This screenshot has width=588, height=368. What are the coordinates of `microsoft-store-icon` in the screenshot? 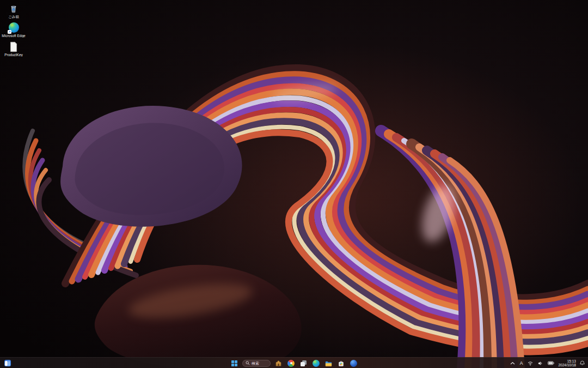 It's located at (341, 363).